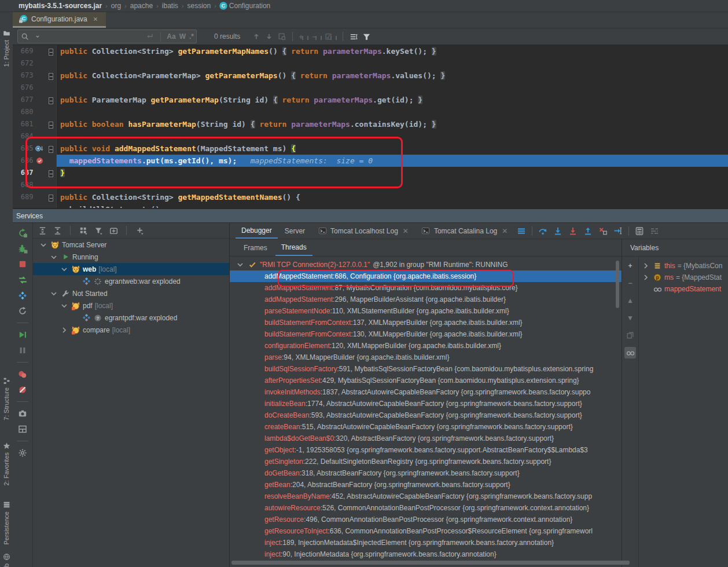 The width and height of the screenshot is (728, 567). What do you see at coordinates (317, 37) in the screenshot?
I see `remove-occurrence-icon: −` at bounding box center [317, 37].